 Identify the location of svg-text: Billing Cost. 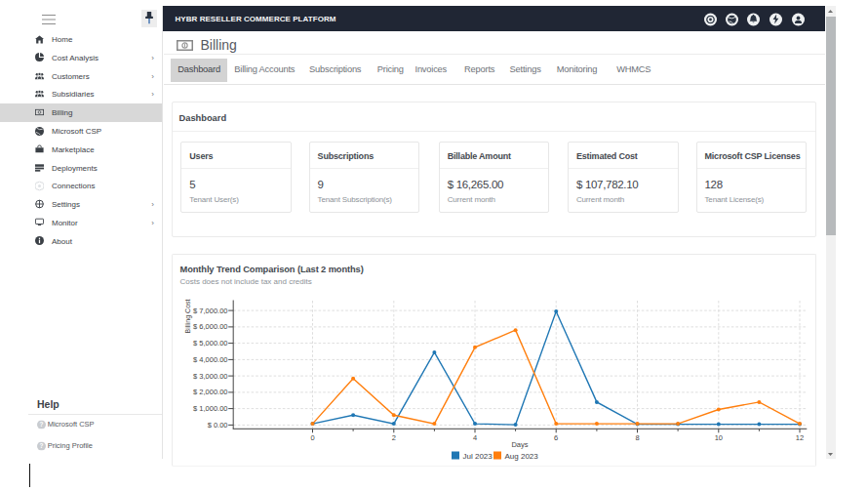
(188, 316).